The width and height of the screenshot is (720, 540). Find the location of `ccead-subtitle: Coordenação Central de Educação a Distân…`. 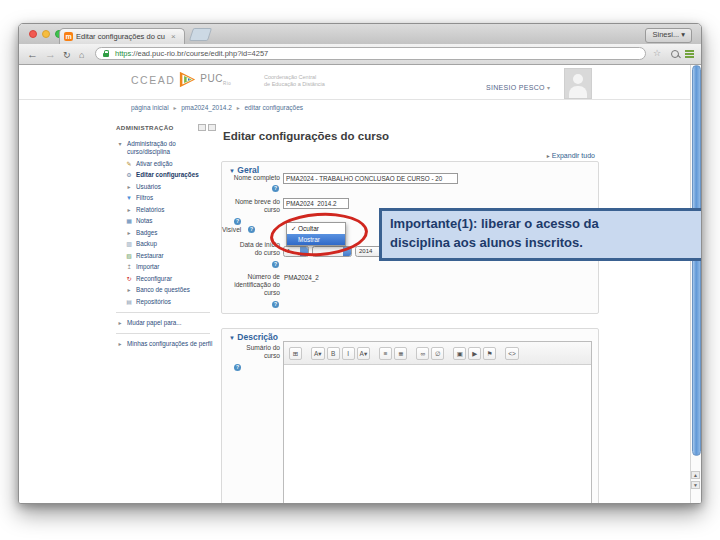

ccead-subtitle: Coordenação Central de Educação a Distân… is located at coordinates (294, 81).